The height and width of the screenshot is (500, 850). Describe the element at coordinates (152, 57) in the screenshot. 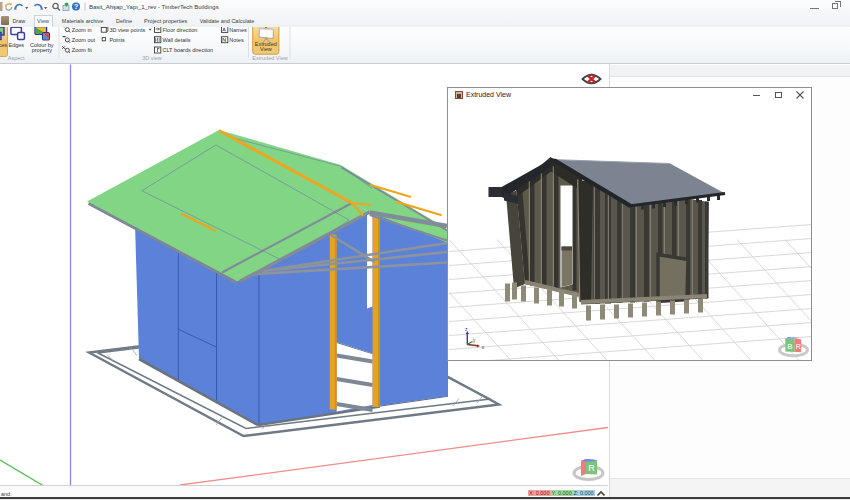

I see `svg-text: 3D view` at that location.